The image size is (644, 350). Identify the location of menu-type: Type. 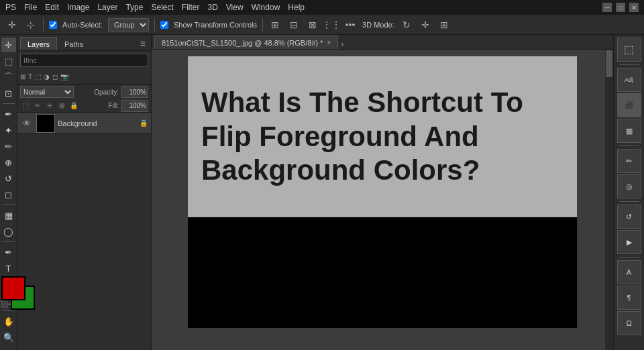
(134, 7).